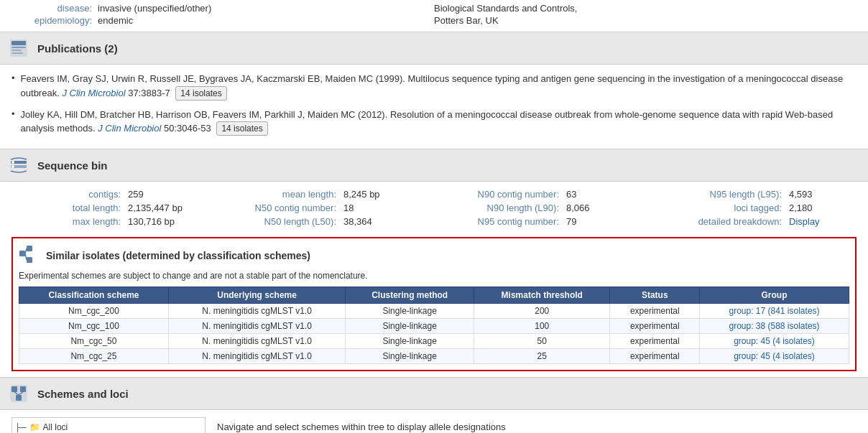 The width and height of the screenshot is (868, 433). What do you see at coordinates (168, 221) in the screenshot?
I see `stat-maxlength-value: 130,716 bp` at bounding box center [168, 221].